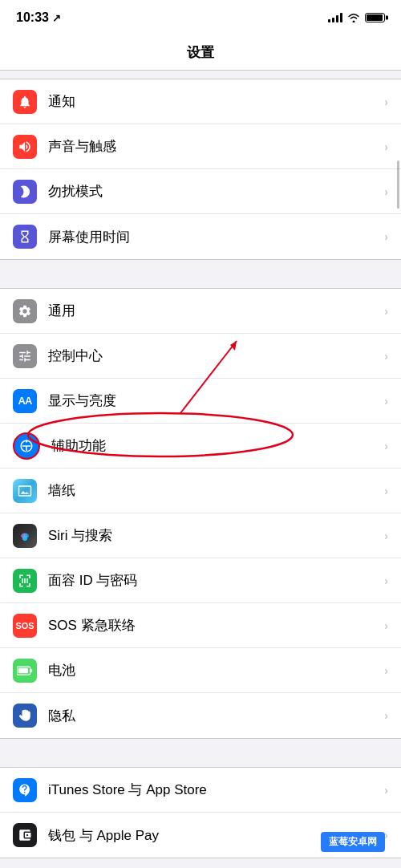 This screenshot has width=401, height=868. I want to click on dnd-label: 勿扰模式, so click(217, 191).